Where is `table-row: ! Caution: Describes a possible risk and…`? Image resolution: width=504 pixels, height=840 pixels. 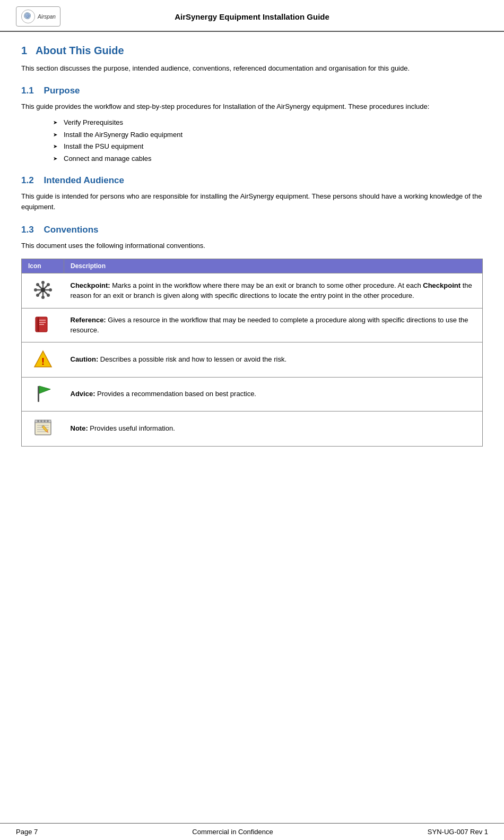
table-row: ! Caution: Describes a possible risk and… is located at coordinates (253, 359).